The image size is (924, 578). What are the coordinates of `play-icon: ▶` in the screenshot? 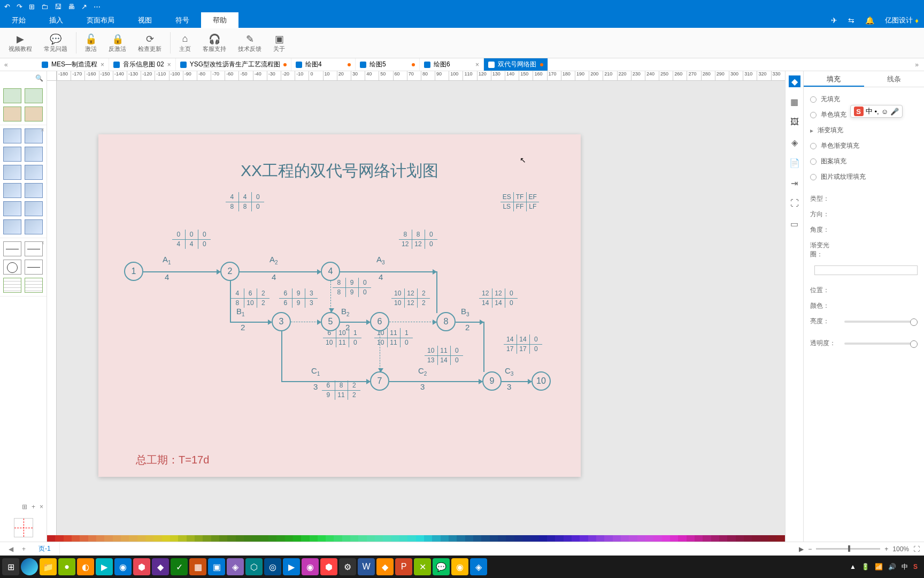 It's located at (801, 549).